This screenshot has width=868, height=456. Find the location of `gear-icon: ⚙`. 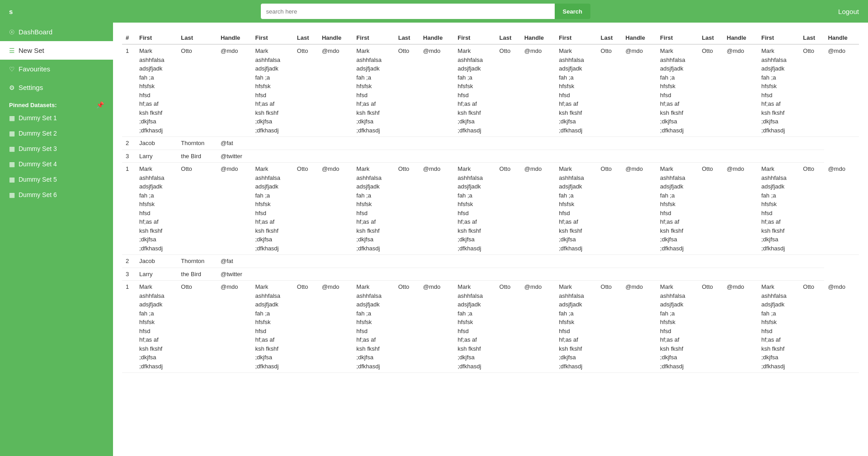

gear-icon: ⚙ is located at coordinates (12, 88).